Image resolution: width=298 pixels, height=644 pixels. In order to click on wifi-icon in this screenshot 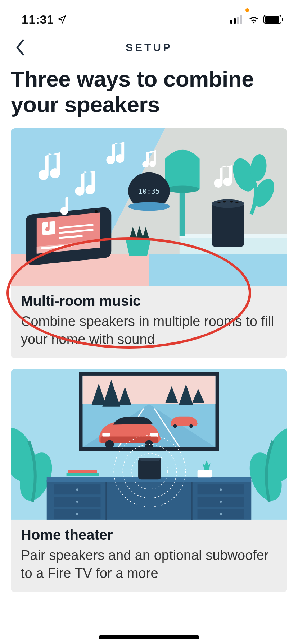, I will do `click(254, 19)`.